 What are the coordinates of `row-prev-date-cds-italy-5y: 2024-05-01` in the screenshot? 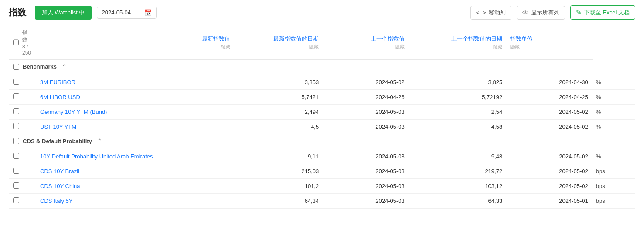 It's located at (549, 201).